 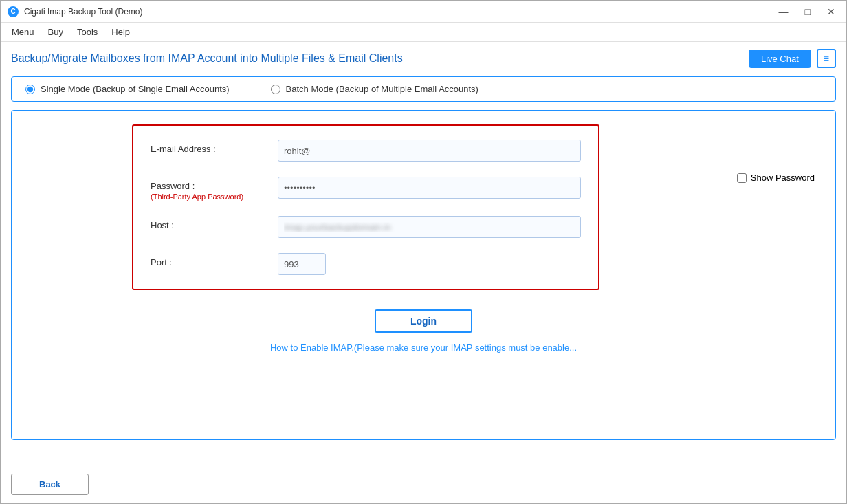 What do you see at coordinates (831, 12) in the screenshot?
I see `close-button: ✕` at bounding box center [831, 12].